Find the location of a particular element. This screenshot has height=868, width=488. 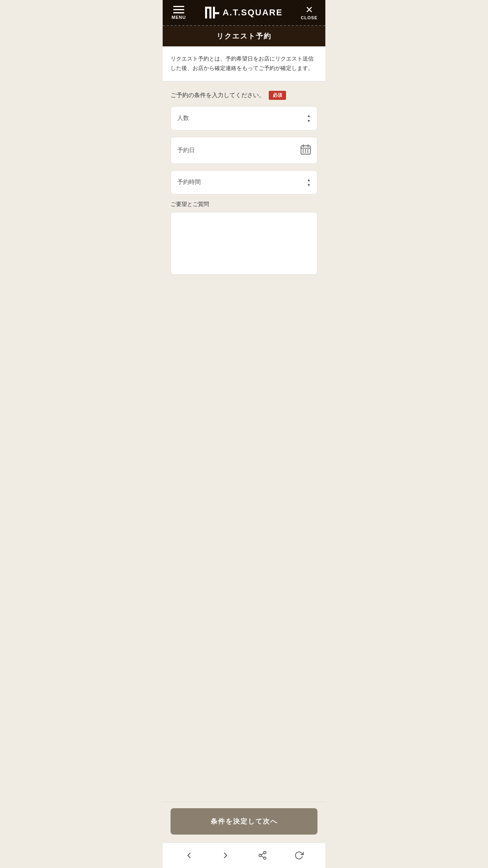

requests-textarea is located at coordinates (244, 243).